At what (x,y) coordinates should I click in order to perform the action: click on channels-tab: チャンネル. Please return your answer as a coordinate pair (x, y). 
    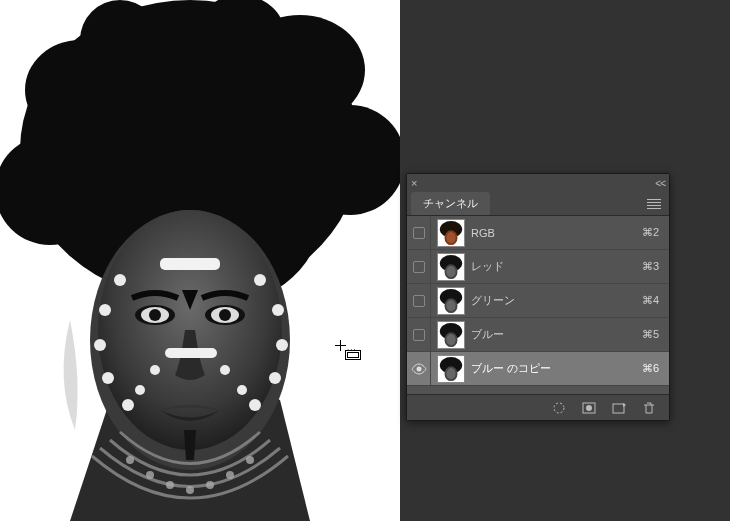
    Looking at the image, I should click on (450, 204).